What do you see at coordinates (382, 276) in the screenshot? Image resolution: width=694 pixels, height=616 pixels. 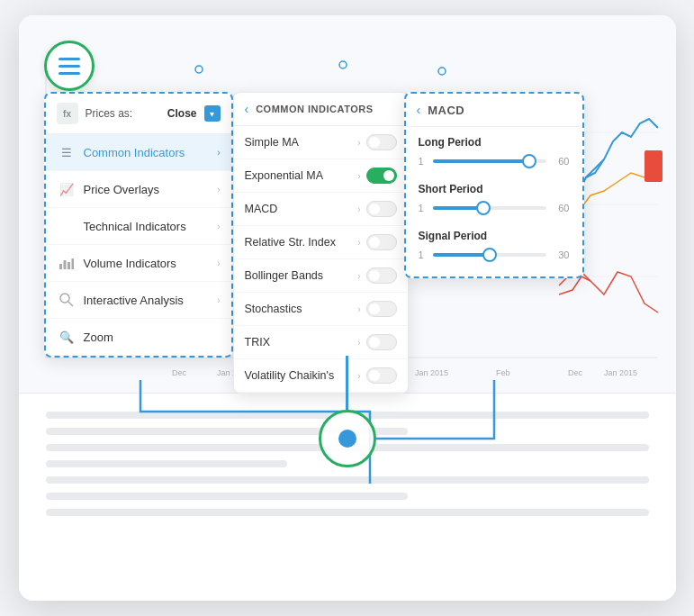 I see `toggle-bollinger-bands` at bounding box center [382, 276].